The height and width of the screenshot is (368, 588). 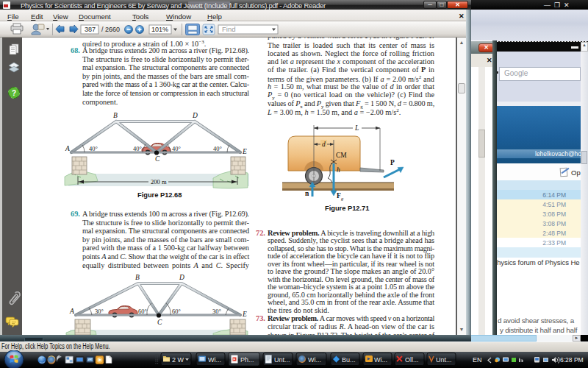 What do you see at coordinates (307, 194) in the screenshot?
I see `svg-text: n` at bounding box center [307, 194].